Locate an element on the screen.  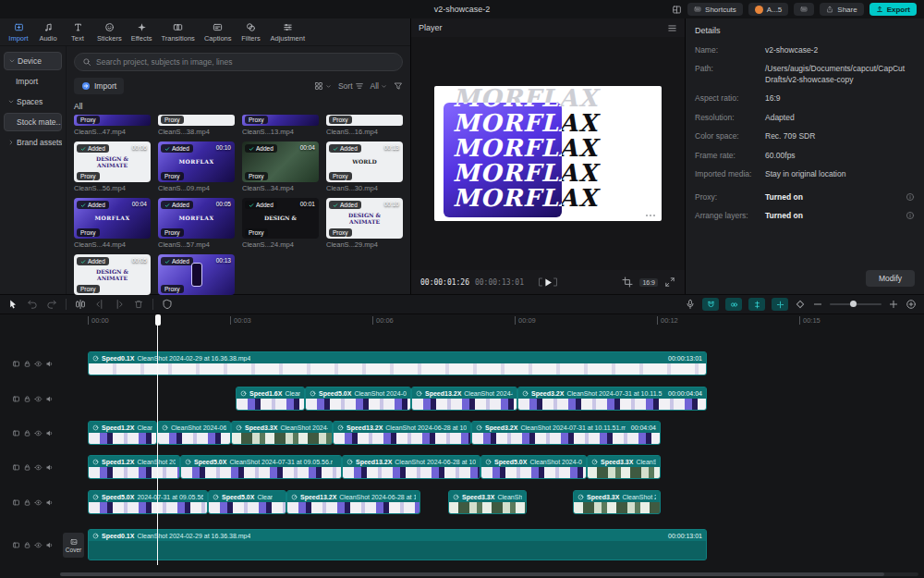
tab-stickers: Stickers is located at coordinates (109, 32).